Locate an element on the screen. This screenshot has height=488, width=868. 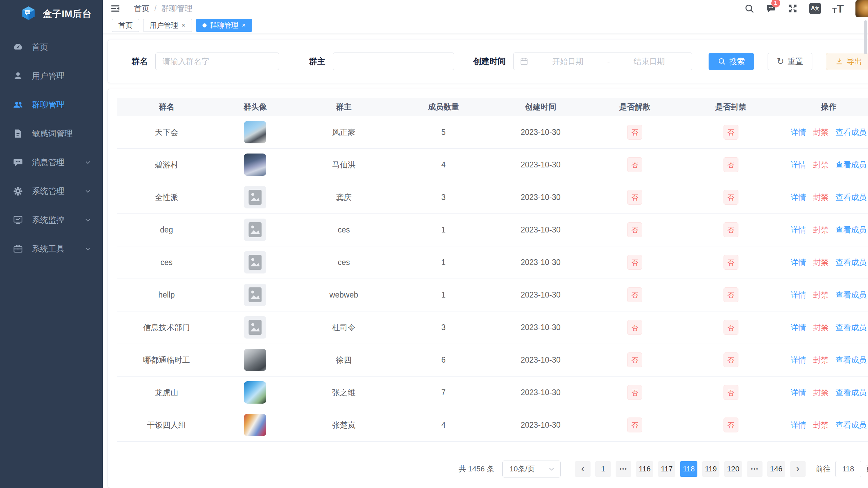
col-member-count: 成员数量 is located at coordinates (444, 107).